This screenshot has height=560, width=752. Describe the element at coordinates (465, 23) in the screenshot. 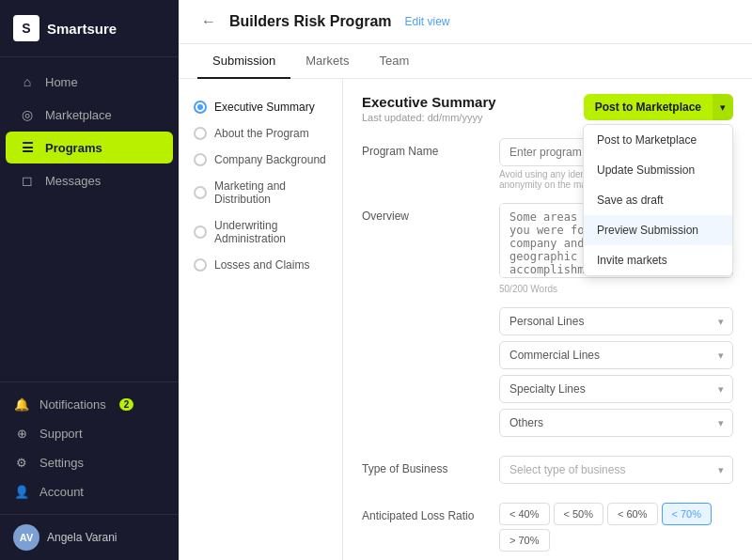

I see `header: ← Builders Risk Program Edit view` at that location.